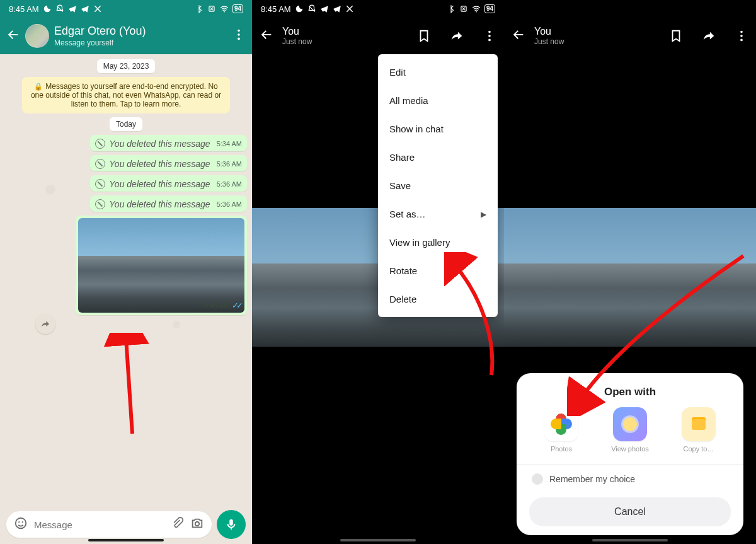  Describe the element at coordinates (561, 424) in the screenshot. I see `google-photos-icon` at that location.